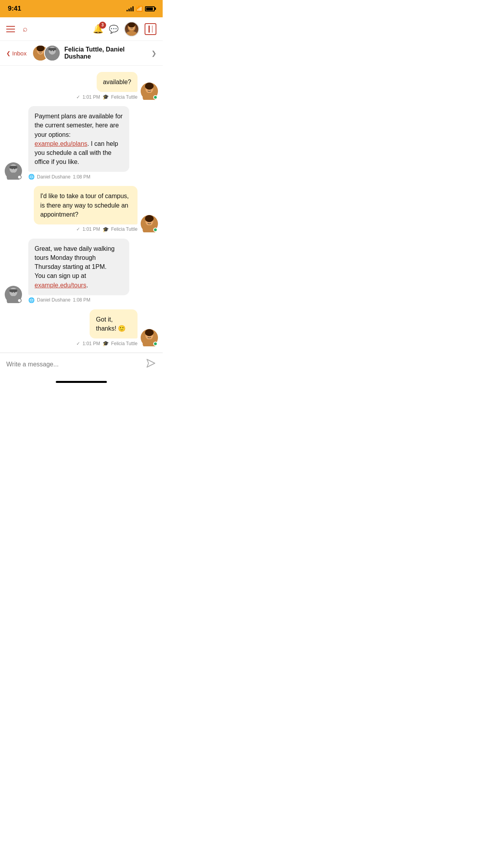 Image resolution: width=488 pixels, height=868 pixels. What do you see at coordinates (81, 364) in the screenshot?
I see `message-input-bar` at bounding box center [81, 364].